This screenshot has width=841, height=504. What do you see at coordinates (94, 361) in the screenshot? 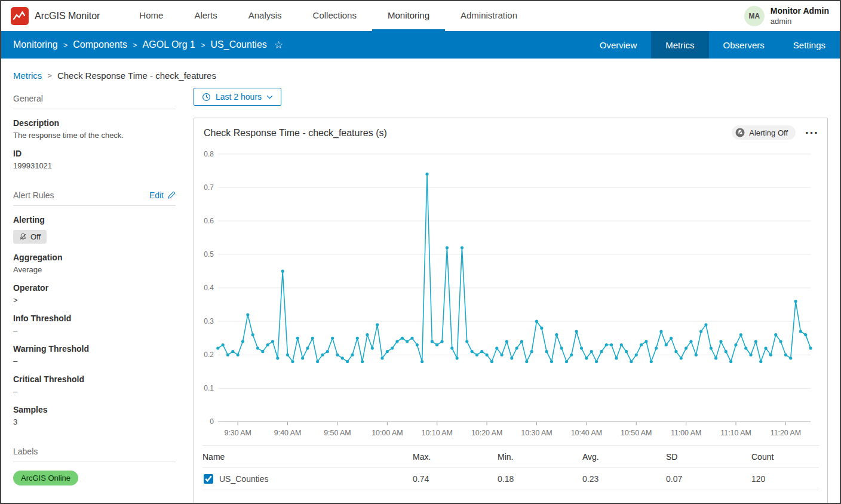
I see `warning-threshold-value: –` at bounding box center [94, 361].